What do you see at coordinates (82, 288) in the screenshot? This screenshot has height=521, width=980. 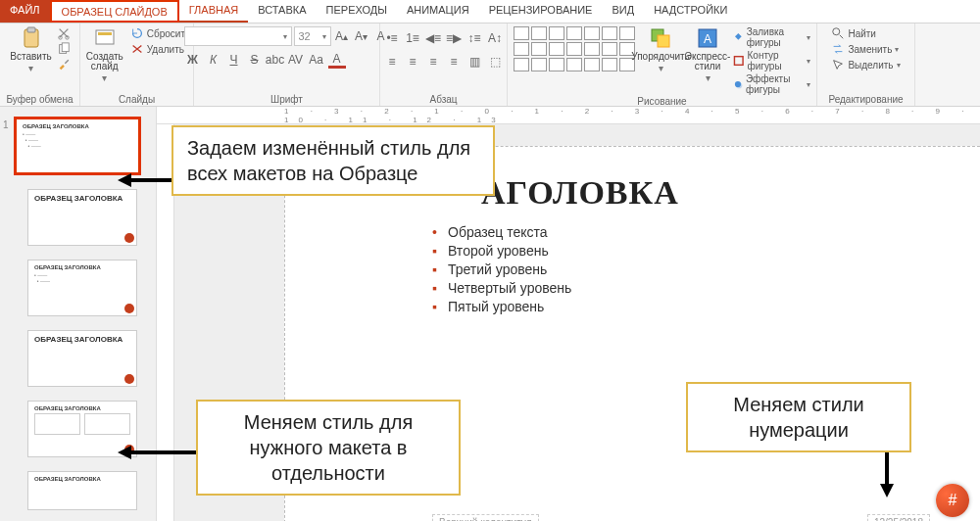 I see `thumb-layout-2: ОБРАЗЕЦ ЗАГОЛОВКА • —— • ——` at bounding box center [82, 288].